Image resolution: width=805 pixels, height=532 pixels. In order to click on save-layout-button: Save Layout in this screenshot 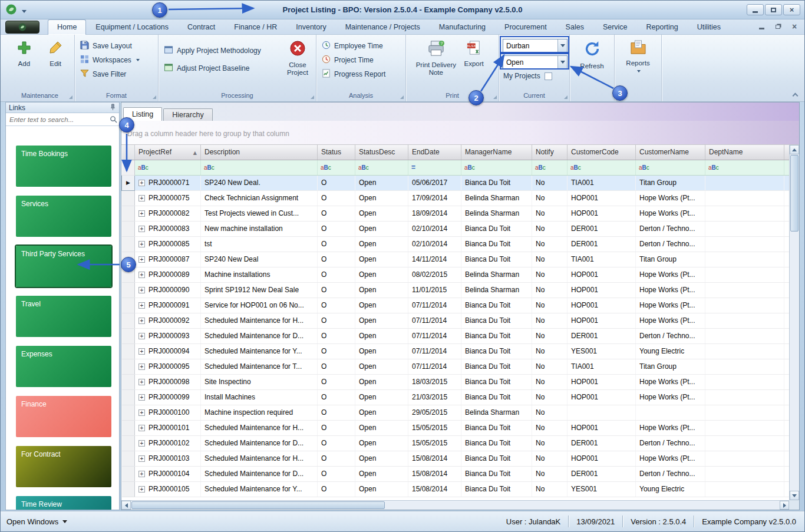, I will do `click(117, 46)`.